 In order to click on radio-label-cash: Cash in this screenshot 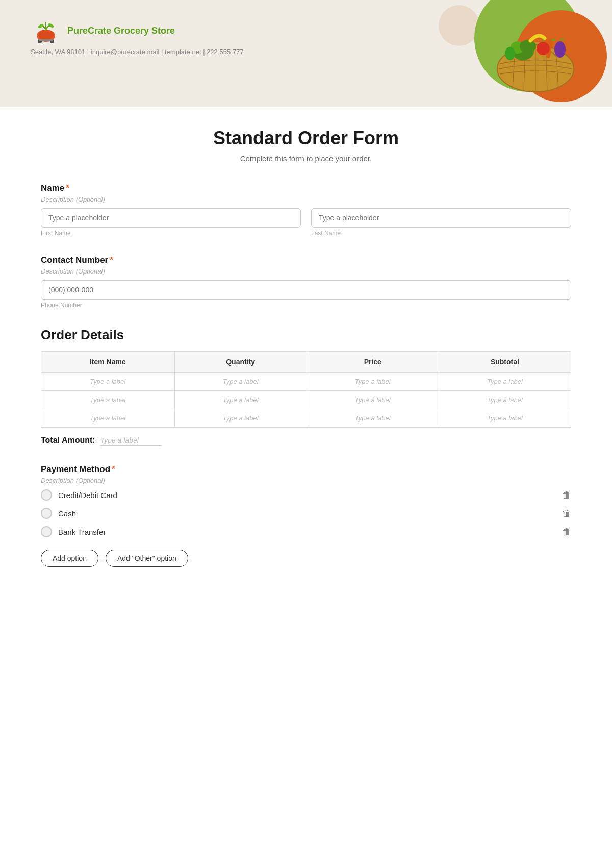, I will do `click(67, 513)`.